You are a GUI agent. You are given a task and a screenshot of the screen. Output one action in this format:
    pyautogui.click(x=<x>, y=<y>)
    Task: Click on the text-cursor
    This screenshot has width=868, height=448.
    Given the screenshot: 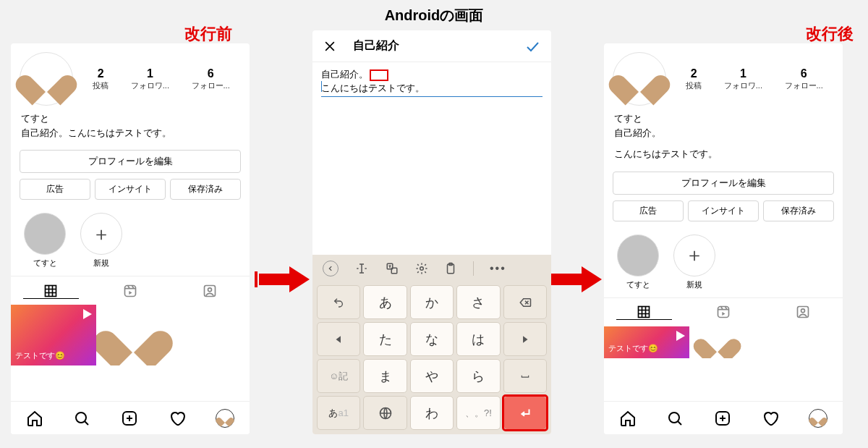 What is the action you would take?
    pyautogui.click(x=321, y=87)
    